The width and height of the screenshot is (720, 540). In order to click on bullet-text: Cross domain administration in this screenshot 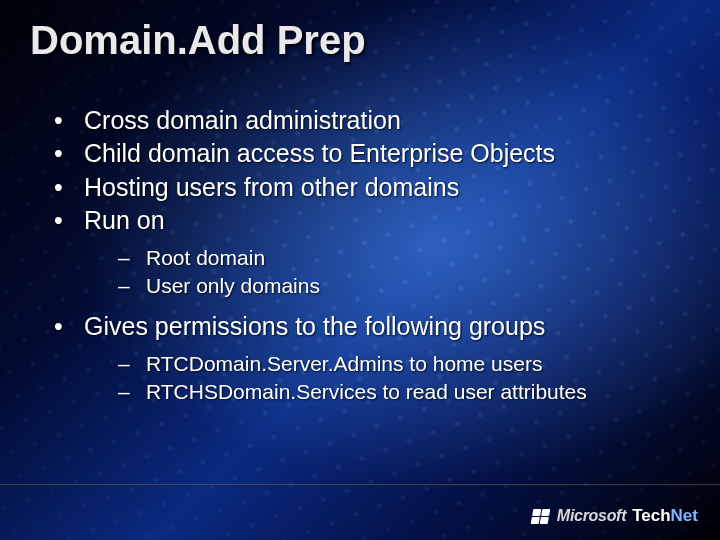, I will do `click(242, 120)`.